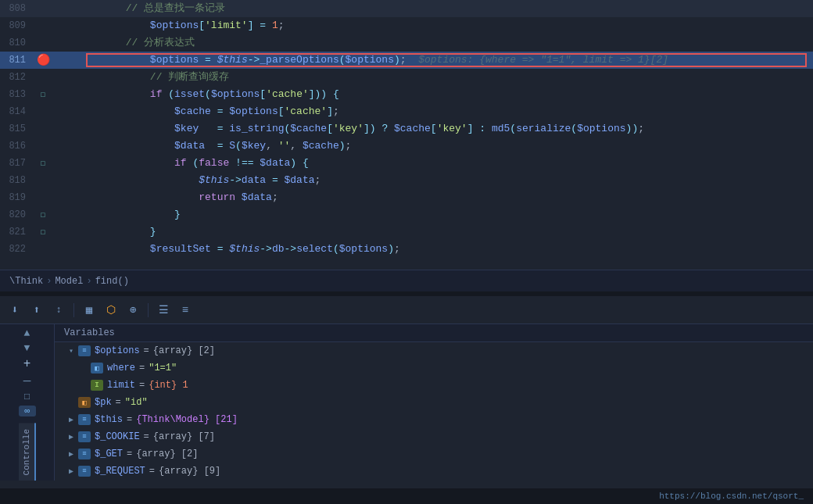 The height and width of the screenshot is (504, 813). What do you see at coordinates (432, 43) in the screenshot?
I see `line-content: // 分析表达式` at bounding box center [432, 43].